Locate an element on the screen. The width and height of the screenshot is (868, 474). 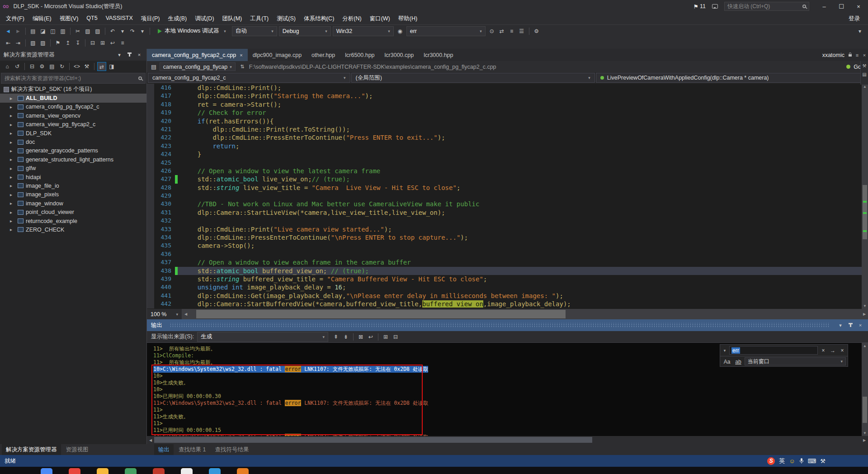
find-combo: err▾ is located at coordinates (446, 31).